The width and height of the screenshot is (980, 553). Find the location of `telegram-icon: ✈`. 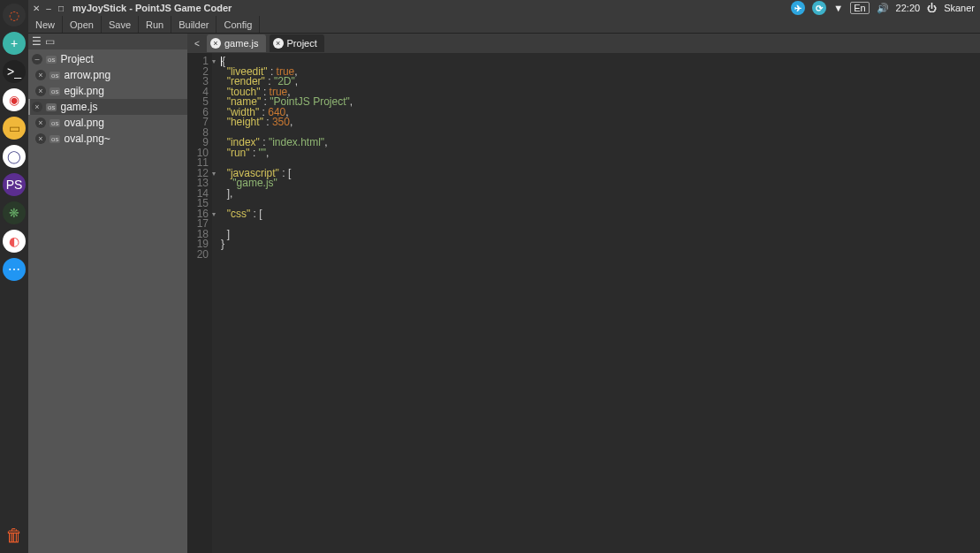

telegram-icon: ✈ is located at coordinates (798, 8).